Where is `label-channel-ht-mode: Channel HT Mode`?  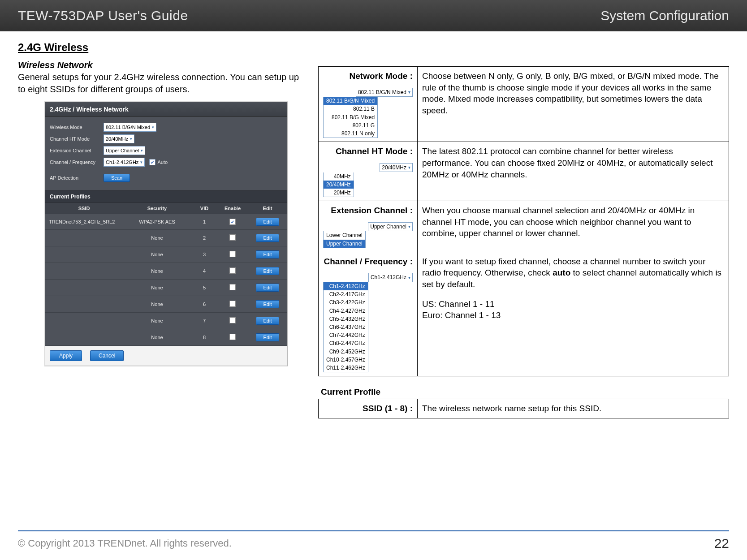 label-channel-ht-mode: Channel HT Mode is located at coordinates (77, 139).